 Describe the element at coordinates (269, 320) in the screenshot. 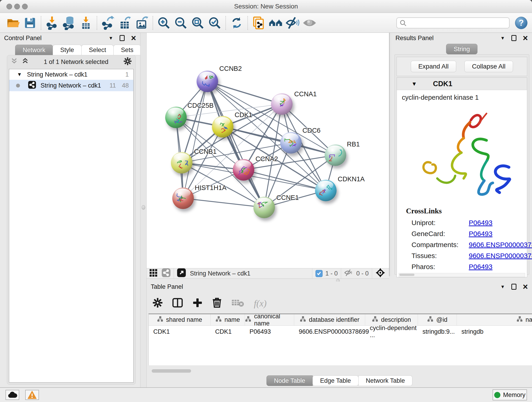

I see `column-header-canonical-name: canonical name` at that location.